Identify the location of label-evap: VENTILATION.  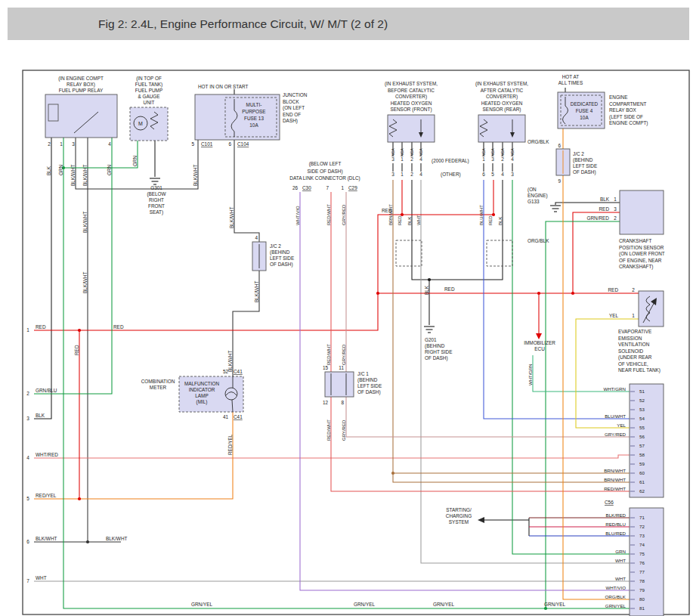
(634, 345).